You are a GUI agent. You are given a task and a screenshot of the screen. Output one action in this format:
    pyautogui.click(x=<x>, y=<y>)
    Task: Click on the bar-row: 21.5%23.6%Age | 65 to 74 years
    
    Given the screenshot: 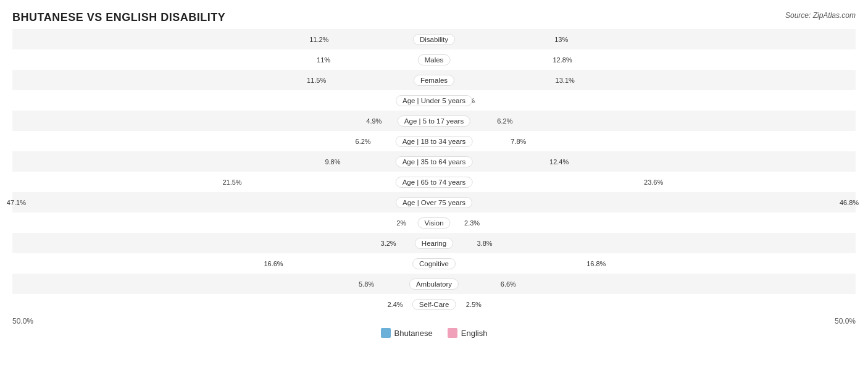 What is the action you would take?
    pyautogui.click(x=434, y=182)
    